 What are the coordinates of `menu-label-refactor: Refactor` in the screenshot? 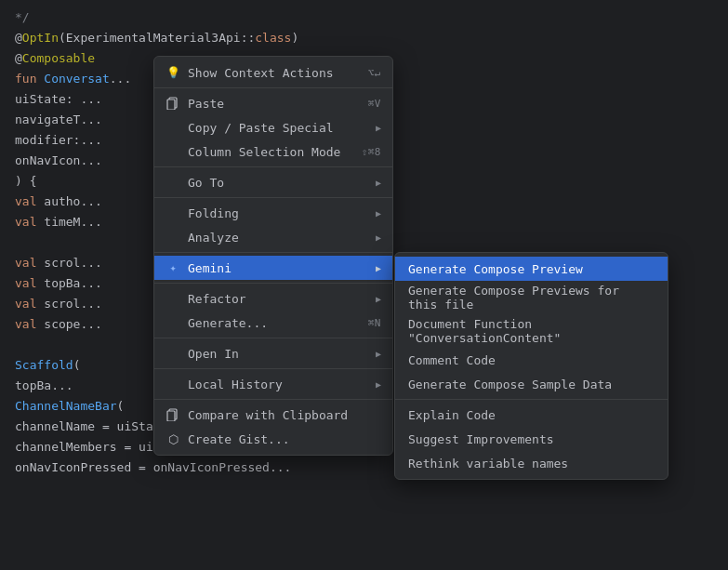 It's located at (218, 299).